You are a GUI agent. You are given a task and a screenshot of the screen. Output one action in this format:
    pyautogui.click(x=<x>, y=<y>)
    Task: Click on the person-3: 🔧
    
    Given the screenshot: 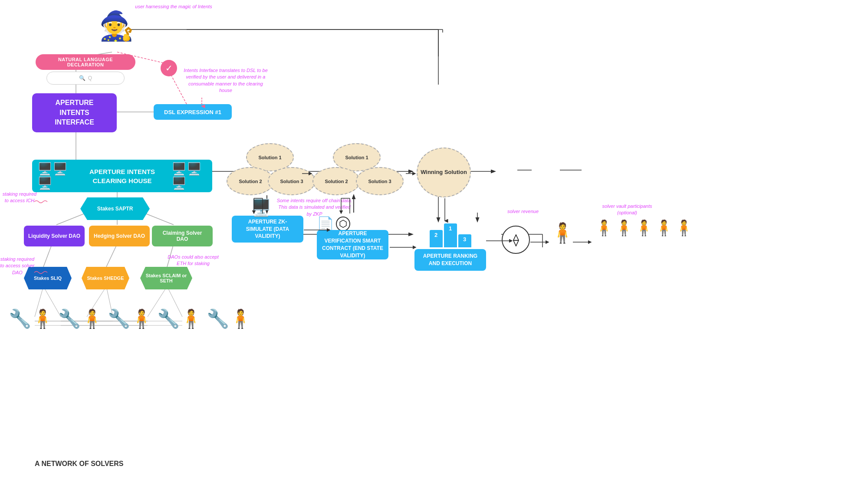 What is the action you would take?
    pyautogui.click(x=69, y=318)
    